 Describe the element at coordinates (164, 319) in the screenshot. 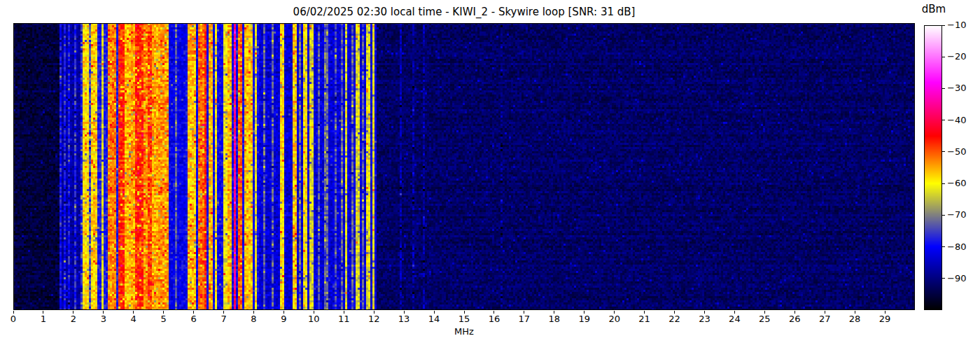

I see `x-tick-label: 5` at that location.